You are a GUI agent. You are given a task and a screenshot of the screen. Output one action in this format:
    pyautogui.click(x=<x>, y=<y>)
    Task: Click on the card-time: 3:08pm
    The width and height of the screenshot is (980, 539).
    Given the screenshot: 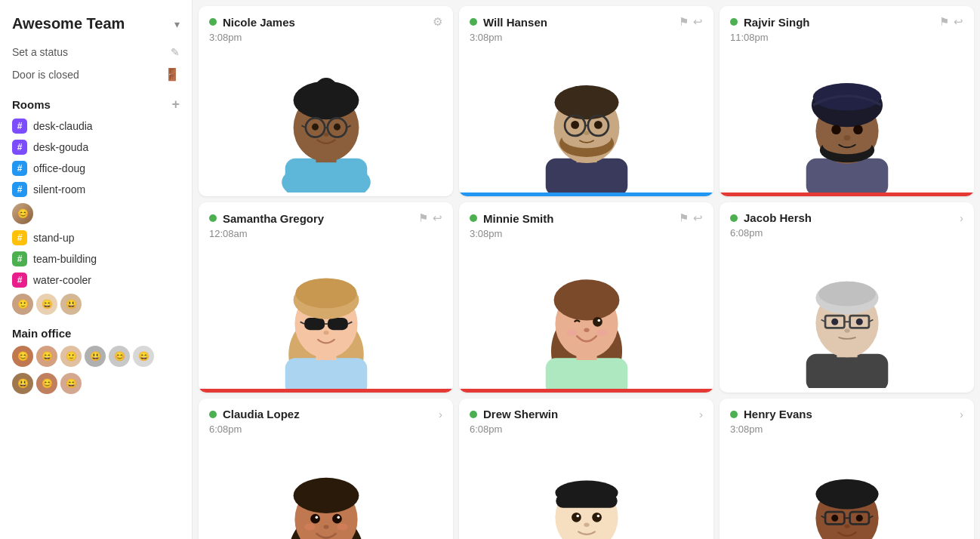 What is the action you would take?
    pyautogui.click(x=586, y=41)
    